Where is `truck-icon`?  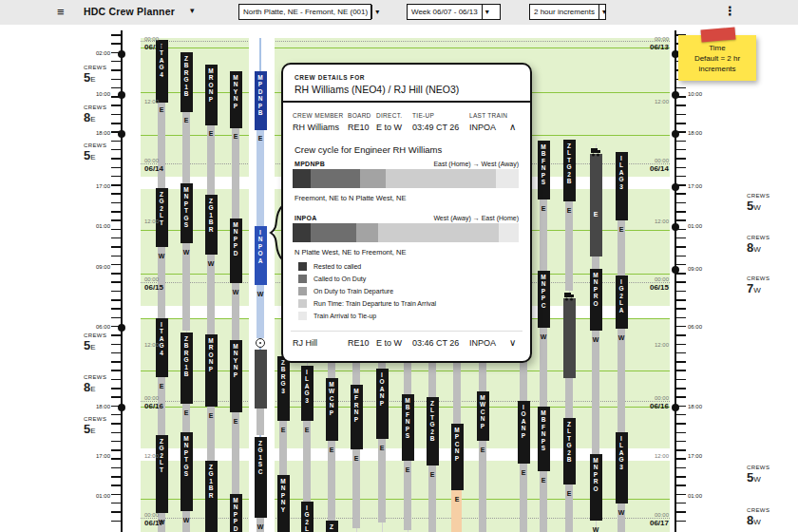 truck-icon is located at coordinates (569, 293).